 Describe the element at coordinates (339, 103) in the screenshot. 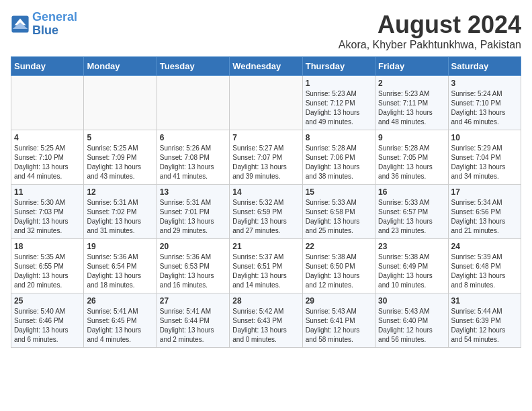

I see `calendar-cell: 1 Sunrise: 5:23 AM Sunset: 7:12 PM Dayli…` at that location.